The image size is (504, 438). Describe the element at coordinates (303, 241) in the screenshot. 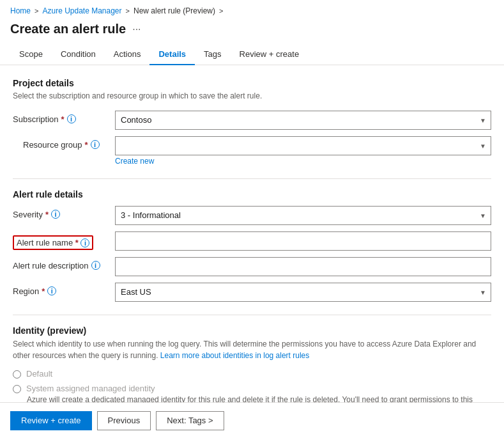

I see `alert-rule-name-input` at that location.